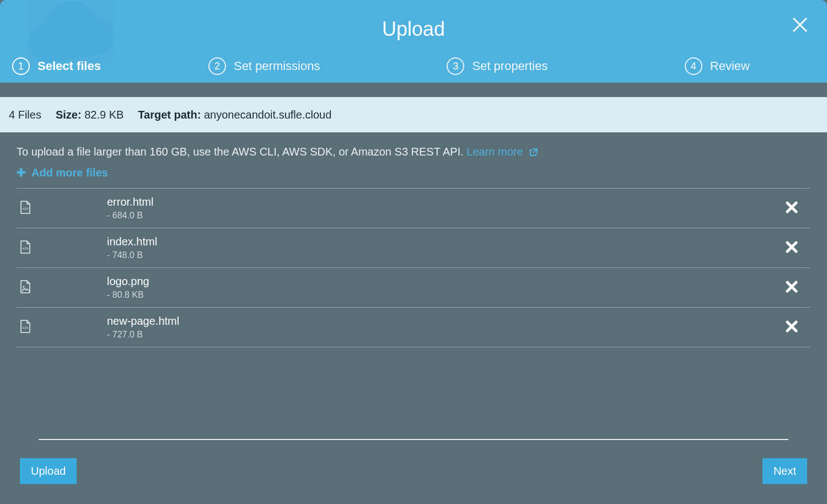 The height and width of the screenshot is (504, 827). Describe the element at coordinates (414, 288) in the screenshot. I see `file-row: logo.png - 80.8 KB` at that location.